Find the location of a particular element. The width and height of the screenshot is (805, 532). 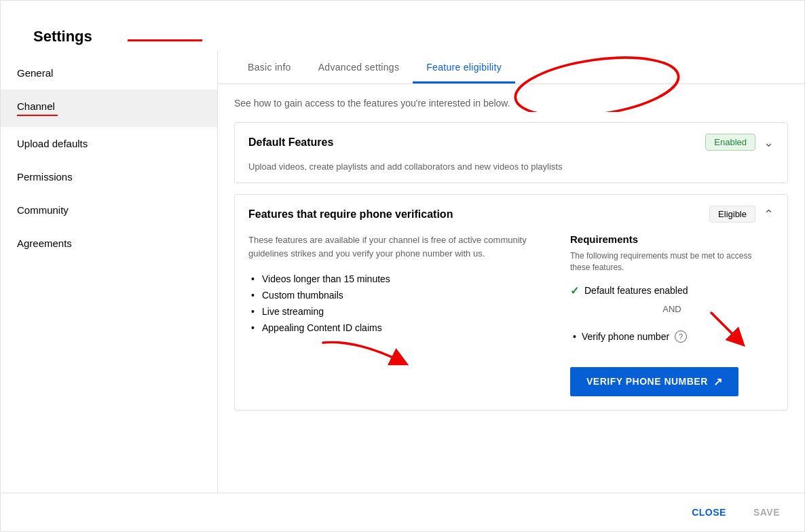

enabled-badge: Enabled is located at coordinates (730, 142).